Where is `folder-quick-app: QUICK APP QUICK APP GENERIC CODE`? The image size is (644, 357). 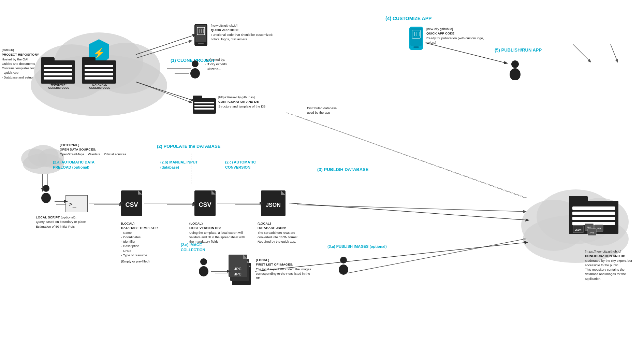 folder-quick-app: QUICK APP QUICK APP GENERIC CODE is located at coordinates (59, 73).